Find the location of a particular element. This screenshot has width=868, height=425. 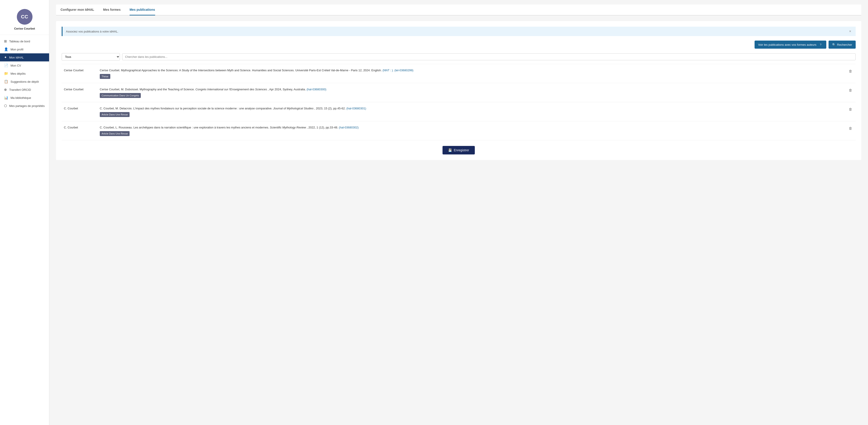

pub-text: C. Courbet, L. Rousseau. Les archétypes … is located at coordinates (185, 127).